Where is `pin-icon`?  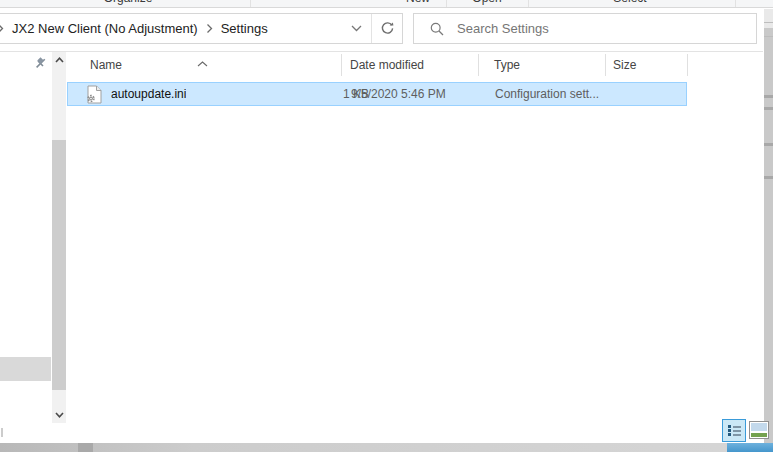 pin-icon is located at coordinates (40, 66).